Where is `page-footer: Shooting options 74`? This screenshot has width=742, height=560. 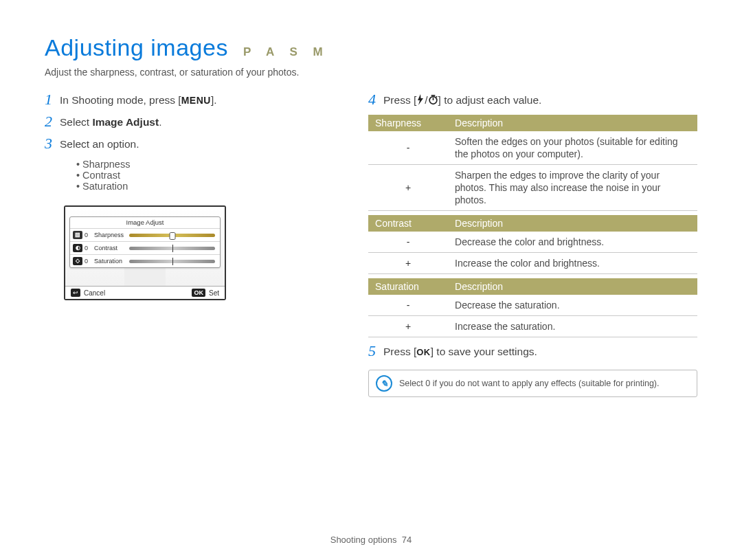
page-footer: Shooting options 74 is located at coordinates (371, 540).